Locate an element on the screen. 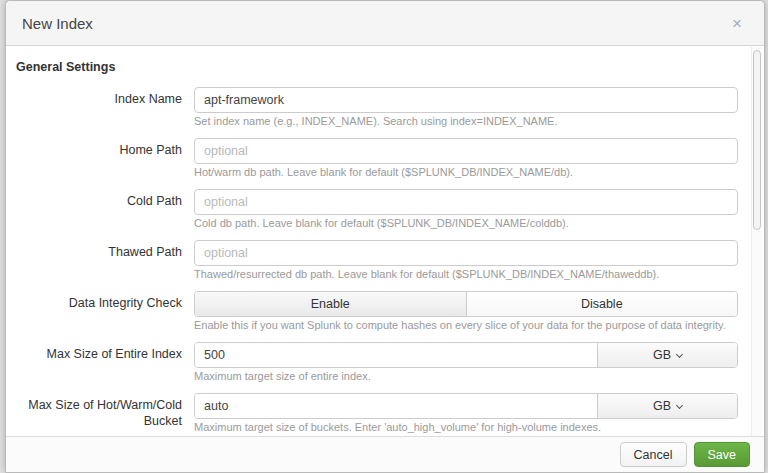  max-size-entire-index-group: GB is located at coordinates (466, 355).